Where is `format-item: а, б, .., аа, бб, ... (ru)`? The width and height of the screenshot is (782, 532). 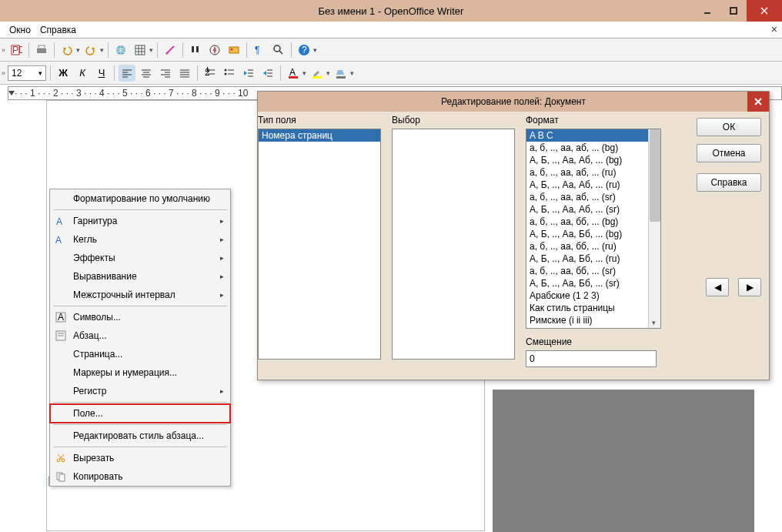
format-item: а, б, .., аа, бб, ... (ru) is located at coordinates (593, 246).